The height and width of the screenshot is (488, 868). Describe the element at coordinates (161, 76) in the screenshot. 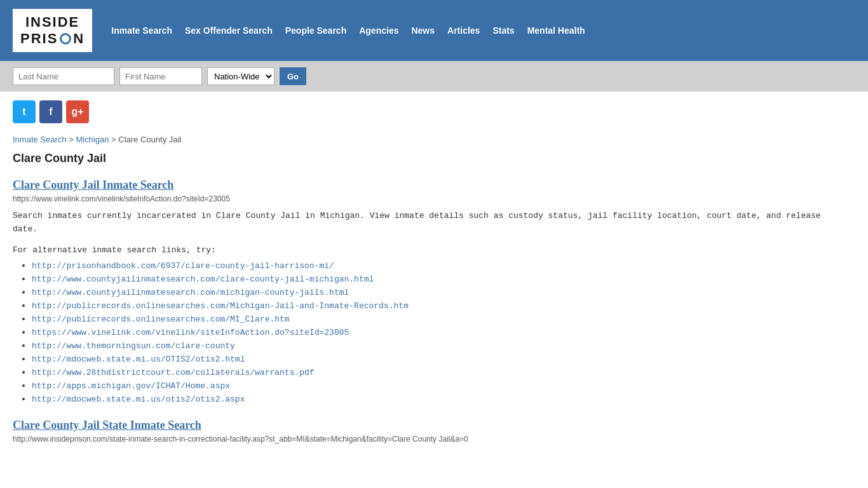

I see `first-name-input` at that location.